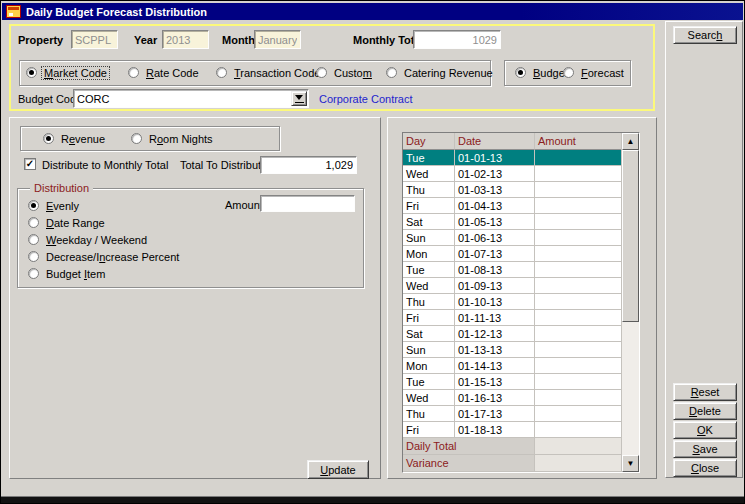 The height and width of the screenshot is (504, 745). Describe the element at coordinates (630, 236) in the screenshot. I see `scrollbar-thumb` at that location.